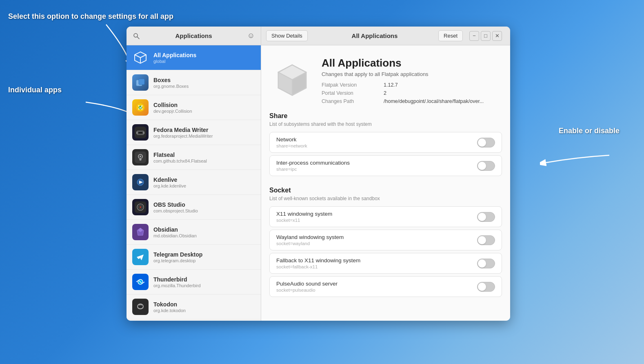  I want to click on collision-icon, so click(140, 107).